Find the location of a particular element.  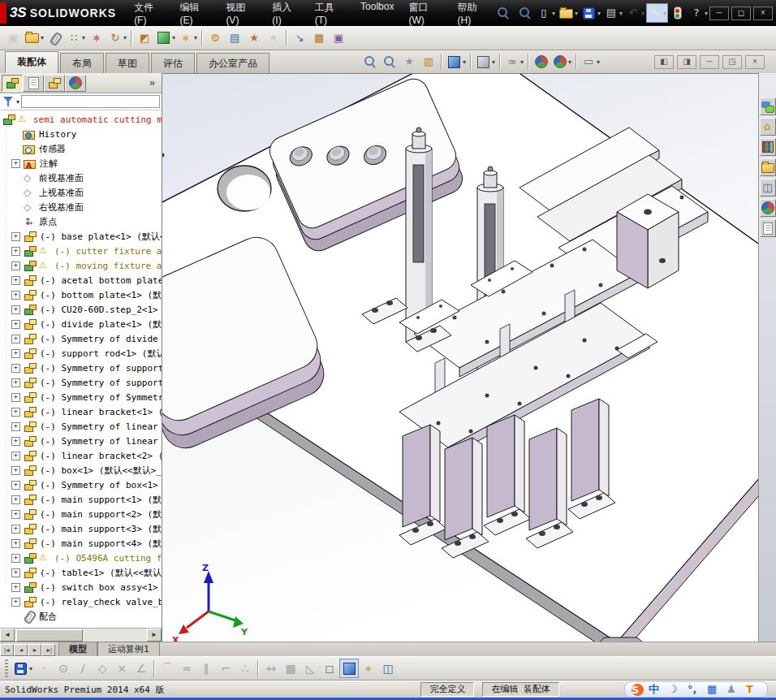

mirror-tool: ≈ is located at coordinates (187, 668).